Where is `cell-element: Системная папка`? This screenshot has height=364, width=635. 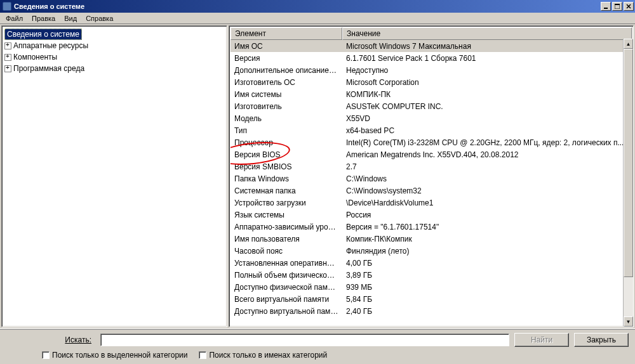
cell-element: Системная папка is located at coordinates (286, 191).